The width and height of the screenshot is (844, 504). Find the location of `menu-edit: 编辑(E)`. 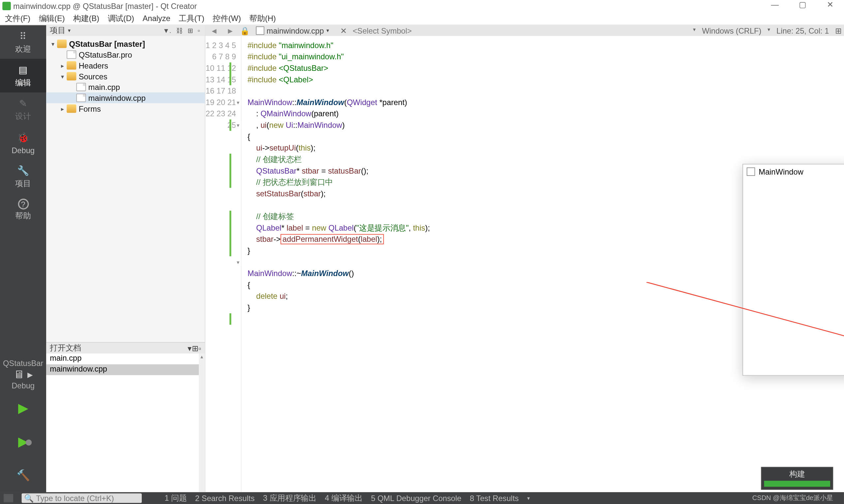

menu-edit: 编辑(E) is located at coordinates (52, 18).